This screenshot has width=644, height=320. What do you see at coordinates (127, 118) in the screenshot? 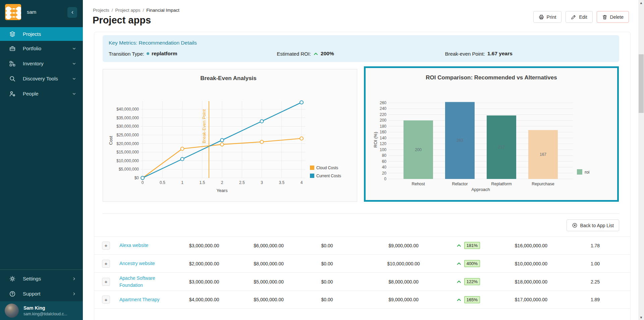
I see `svg-text: $35,000,000` at bounding box center [127, 118].